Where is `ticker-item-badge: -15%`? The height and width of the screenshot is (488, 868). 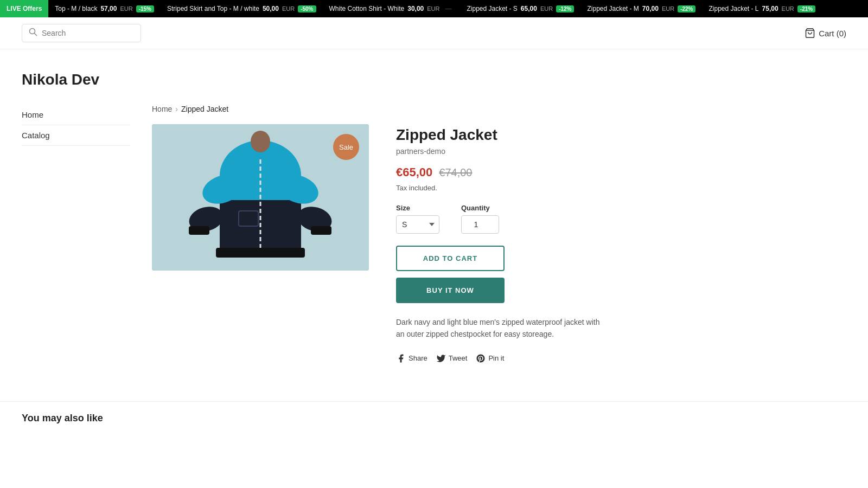 ticker-item-badge: -15% is located at coordinates (145, 9).